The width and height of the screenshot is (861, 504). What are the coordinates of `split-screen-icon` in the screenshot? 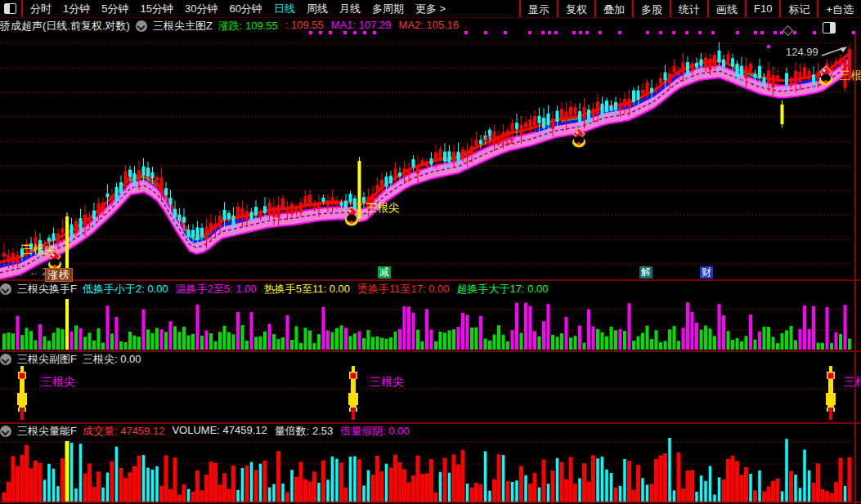 It's located at (829, 28).